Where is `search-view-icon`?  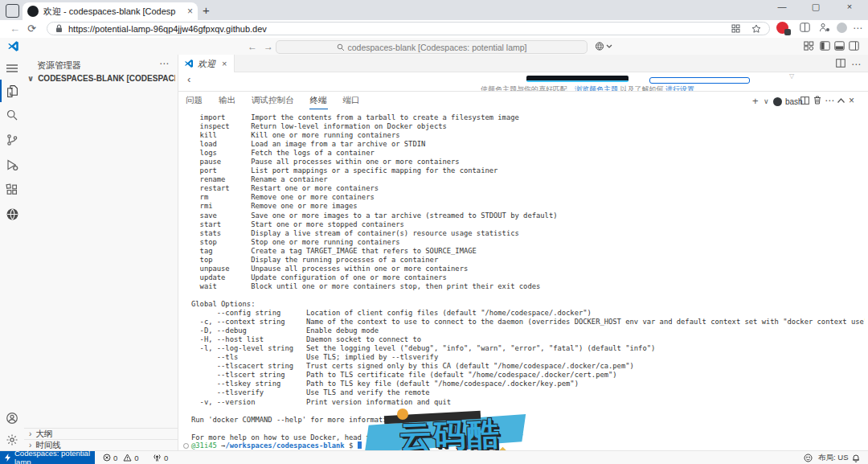 search-view-icon is located at coordinates (12, 115).